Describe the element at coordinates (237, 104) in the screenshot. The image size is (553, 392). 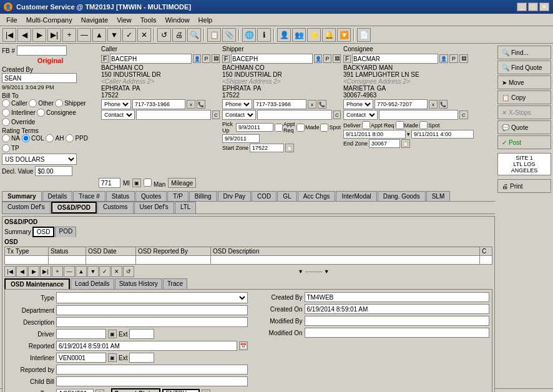
I see `shipper-phone-type: Phone` at that location.